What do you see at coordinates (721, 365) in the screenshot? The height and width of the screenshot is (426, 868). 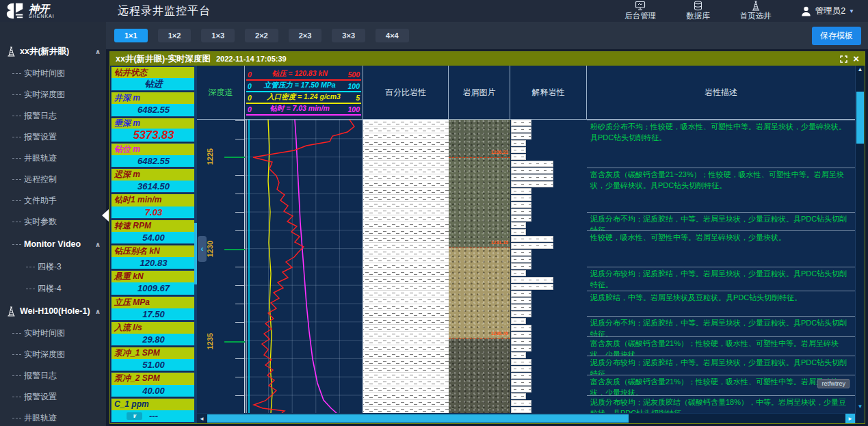 I see `lithology-description: 泥质分布较均；泥质胶结，中等。岩屑呈块状，少量豆粒状。具PDC钻头切削特征。` at bounding box center [721, 365].